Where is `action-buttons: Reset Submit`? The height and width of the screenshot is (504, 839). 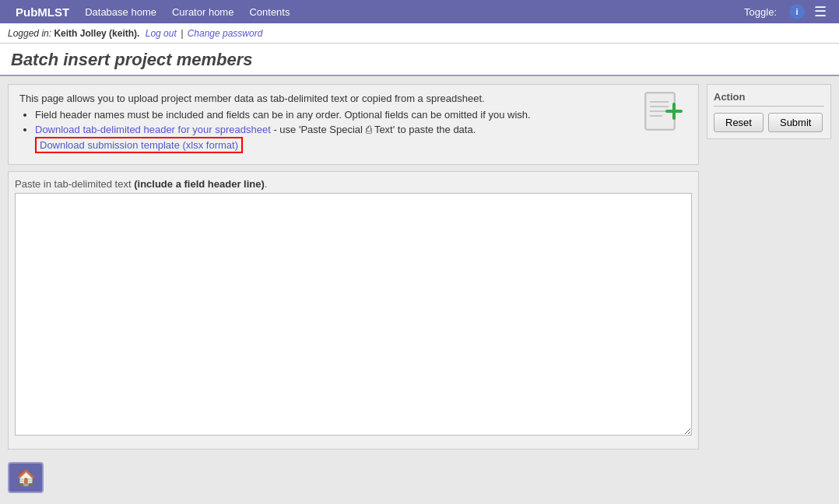
action-buttons: Reset Submit is located at coordinates (769, 123).